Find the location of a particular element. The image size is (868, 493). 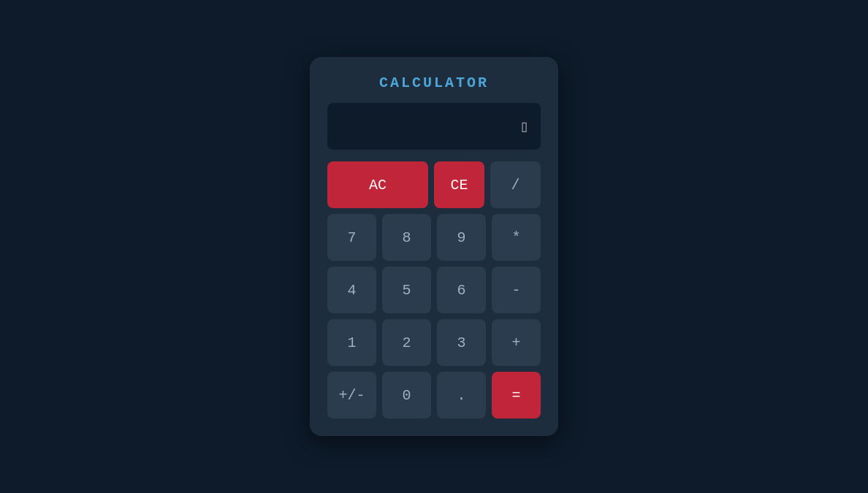

cursor-icon: ▯ is located at coordinates (525, 127).